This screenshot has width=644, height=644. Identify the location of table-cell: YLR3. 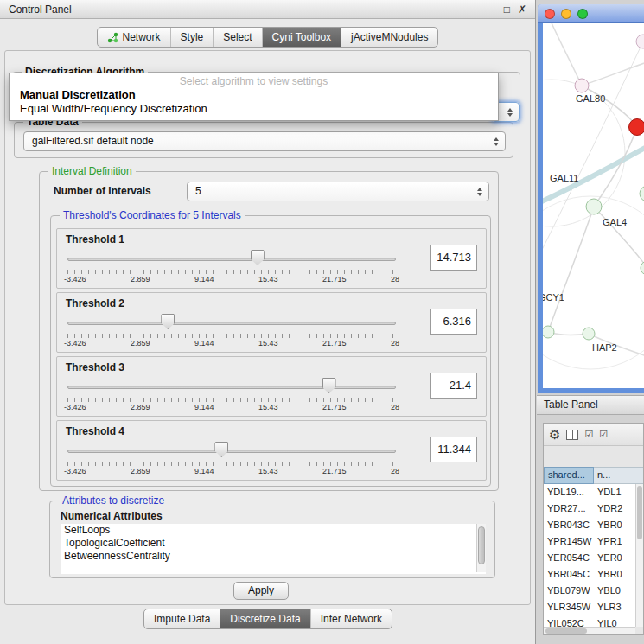
(615, 607).